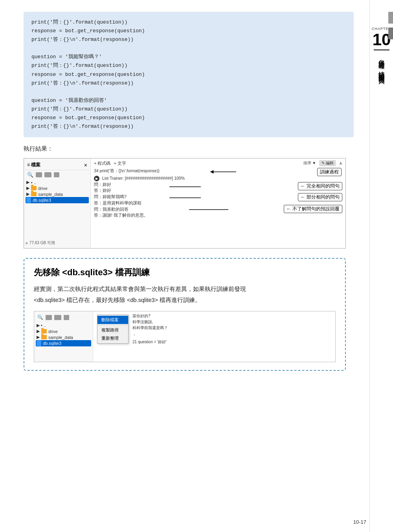 The image size is (393, 532). I want to click on fb-sample-label: sample_data, so click(50, 194).